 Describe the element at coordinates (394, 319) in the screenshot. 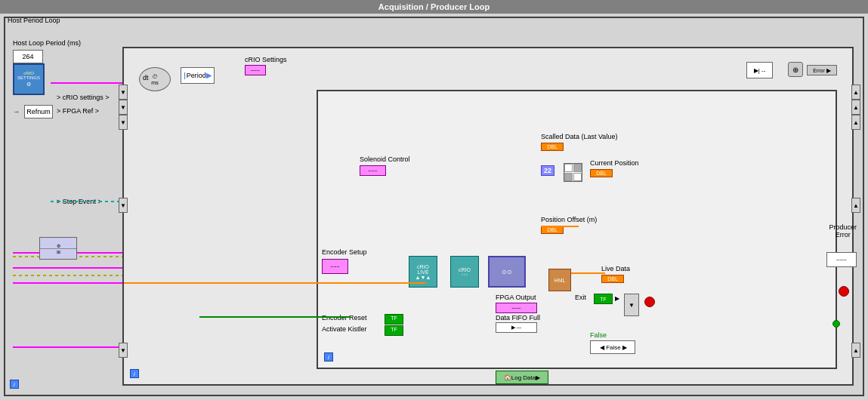

I see `encoder-reset-tf: TF` at that location.